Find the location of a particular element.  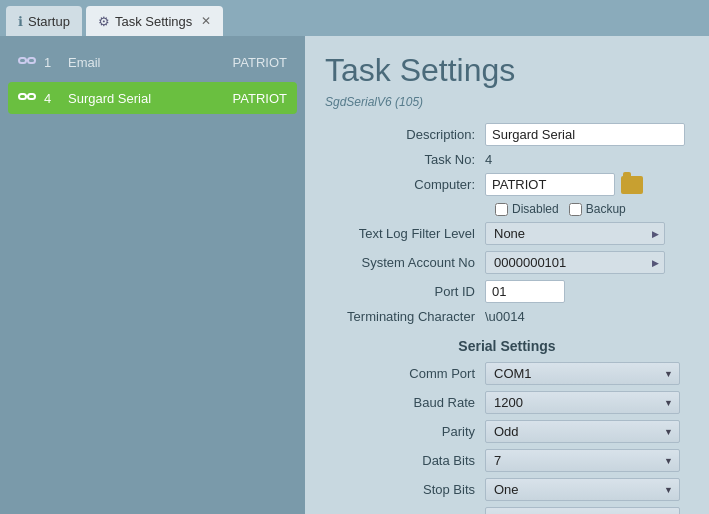

baudrate-label: Baud Rate is located at coordinates (405, 402).